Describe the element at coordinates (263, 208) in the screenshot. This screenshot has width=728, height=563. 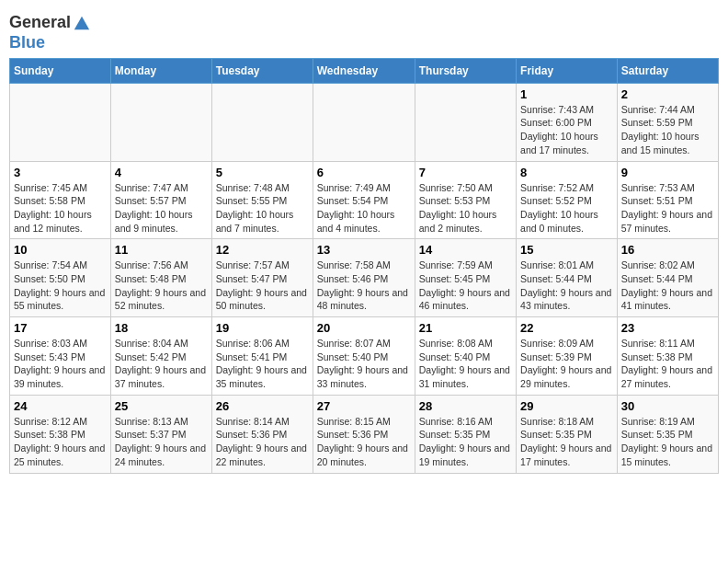
I see `day-info: Sunrise: 7:48 AM Sunset: 5:55 PM Dayligh…` at that location.